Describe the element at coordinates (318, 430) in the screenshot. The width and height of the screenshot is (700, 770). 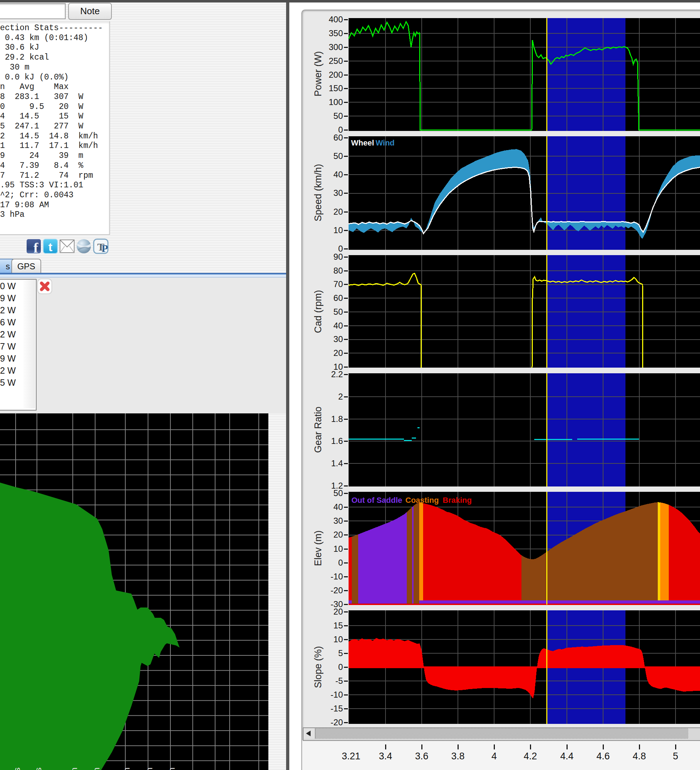
I see `svg-text: Gear Ratio` at that location.